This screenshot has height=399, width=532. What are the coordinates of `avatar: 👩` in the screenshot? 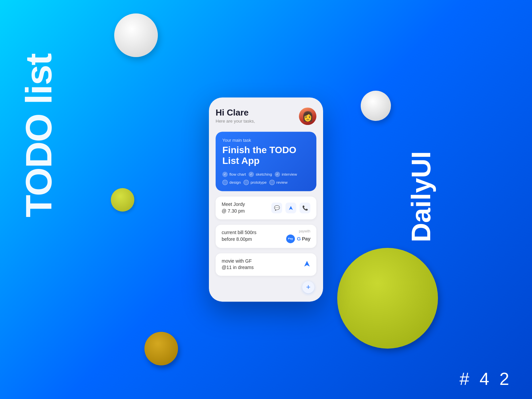 It's located at (308, 116).